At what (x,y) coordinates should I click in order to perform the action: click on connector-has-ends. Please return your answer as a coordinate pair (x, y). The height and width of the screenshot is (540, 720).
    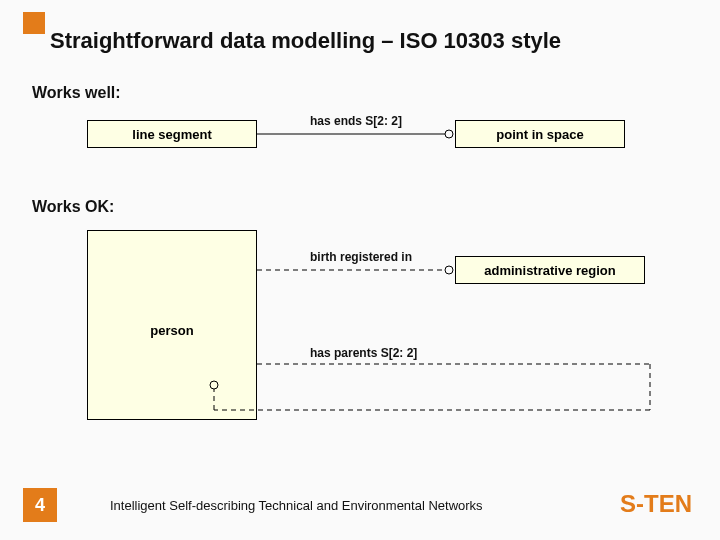
    Looking at the image, I should click on (356, 135).